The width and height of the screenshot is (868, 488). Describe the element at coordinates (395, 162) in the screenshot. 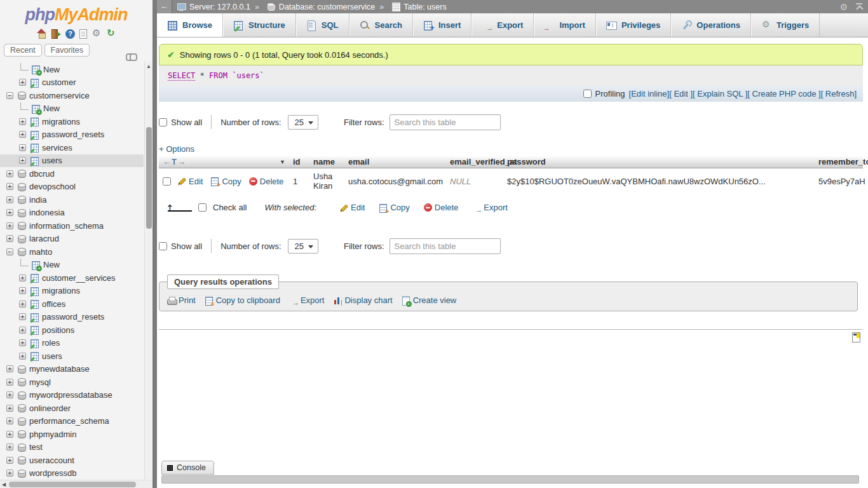

I see `column-header: email` at that location.